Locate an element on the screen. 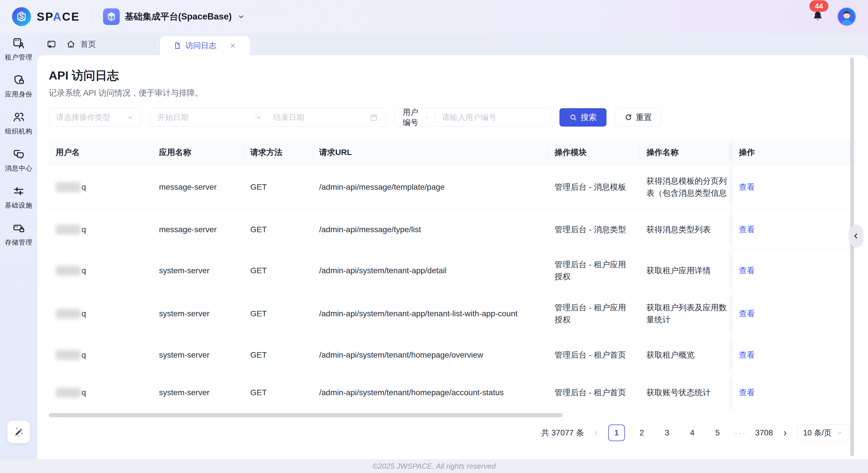 This screenshot has width=868, height=473. collapse-drawer-handle is located at coordinates (856, 236).